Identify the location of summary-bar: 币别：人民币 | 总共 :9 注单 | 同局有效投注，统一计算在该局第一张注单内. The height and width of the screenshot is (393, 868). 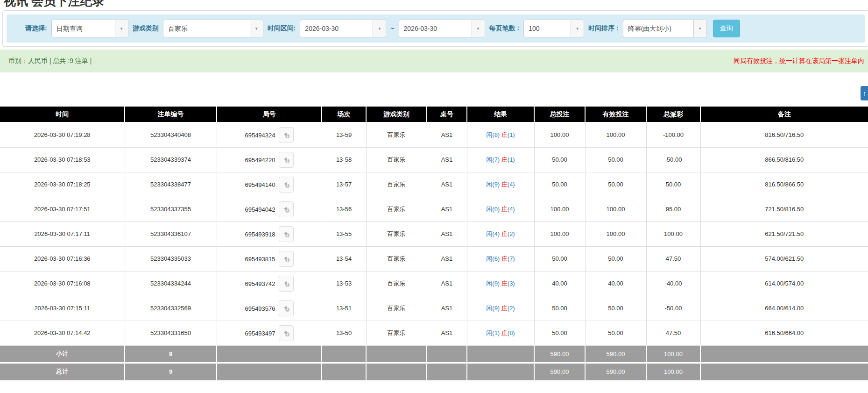
(434, 61).